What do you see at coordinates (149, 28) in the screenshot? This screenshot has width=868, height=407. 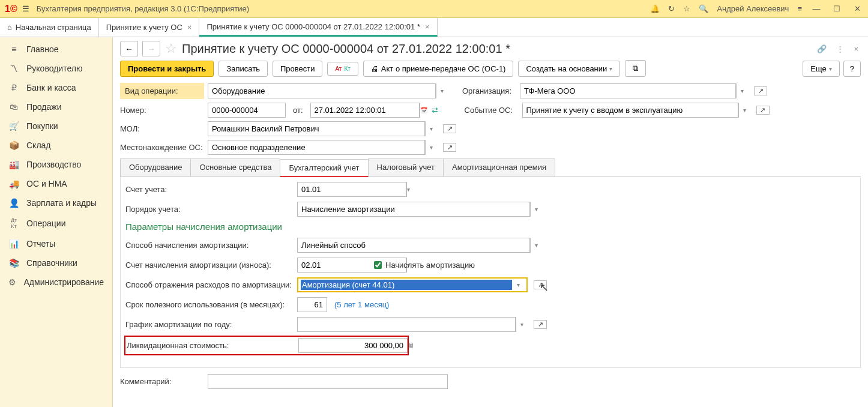 I see `tab-doc-list: Принятие к учету ОС ×` at bounding box center [149, 28].